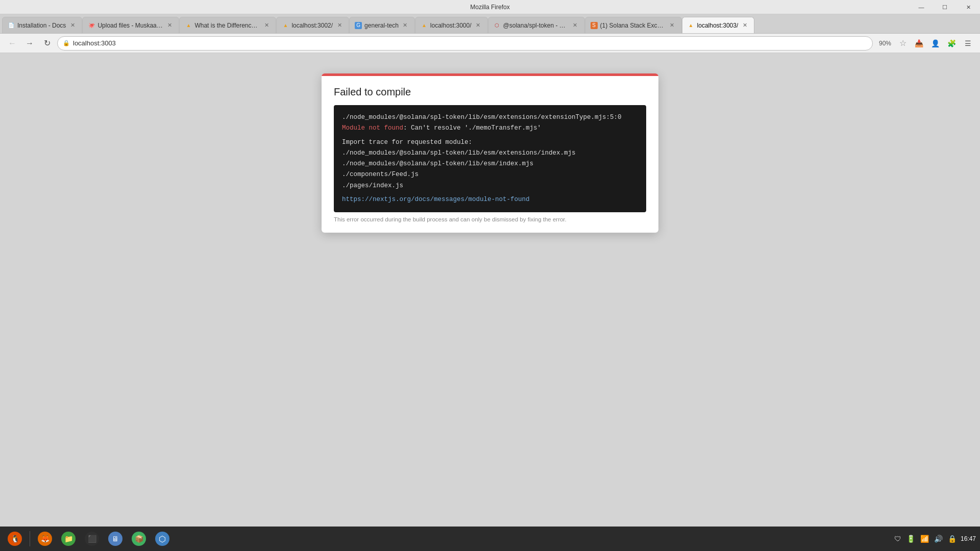 This screenshot has height=551, width=980. Describe the element at coordinates (691, 26) in the screenshot. I see `tab-favicon-tab9: ▲` at that location.